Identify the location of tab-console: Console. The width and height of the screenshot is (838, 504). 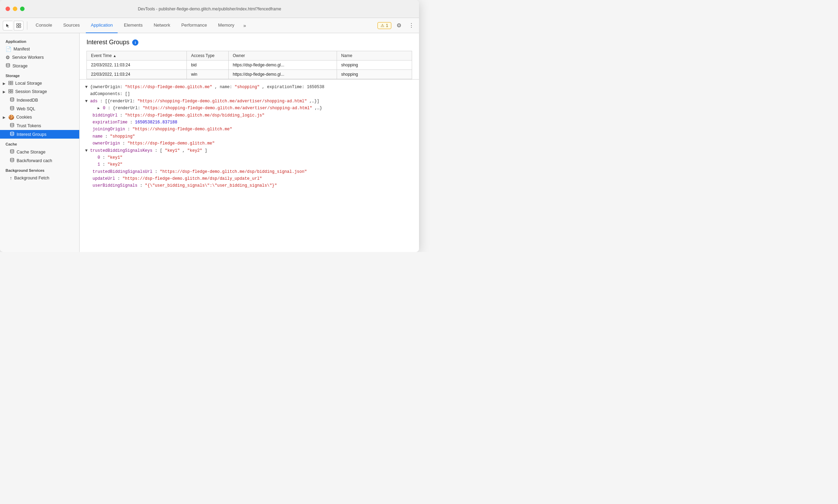
(44, 26).